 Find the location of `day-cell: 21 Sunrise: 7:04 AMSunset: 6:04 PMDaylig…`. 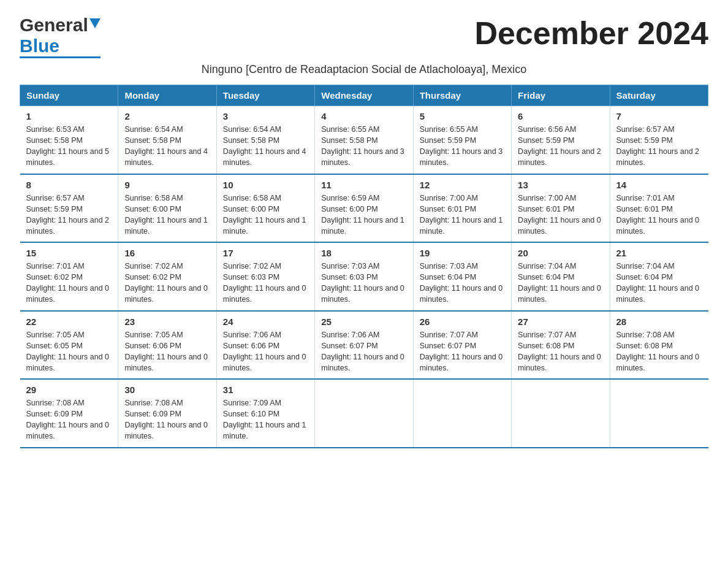

day-cell: 21 Sunrise: 7:04 AMSunset: 6:04 PMDaylig… is located at coordinates (659, 277).